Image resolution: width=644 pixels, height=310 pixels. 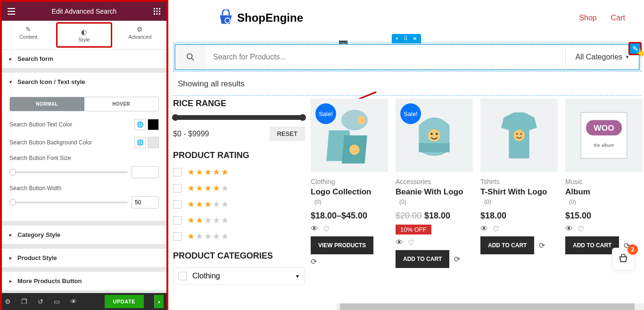 I want to click on state-tabs: NORMAL HOVER, so click(x=84, y=104).